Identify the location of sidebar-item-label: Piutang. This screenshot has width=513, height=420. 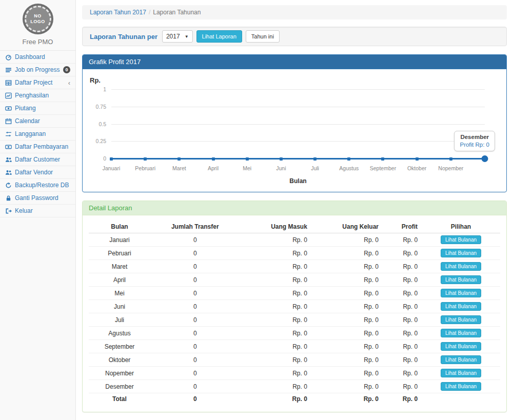
(26, 108).